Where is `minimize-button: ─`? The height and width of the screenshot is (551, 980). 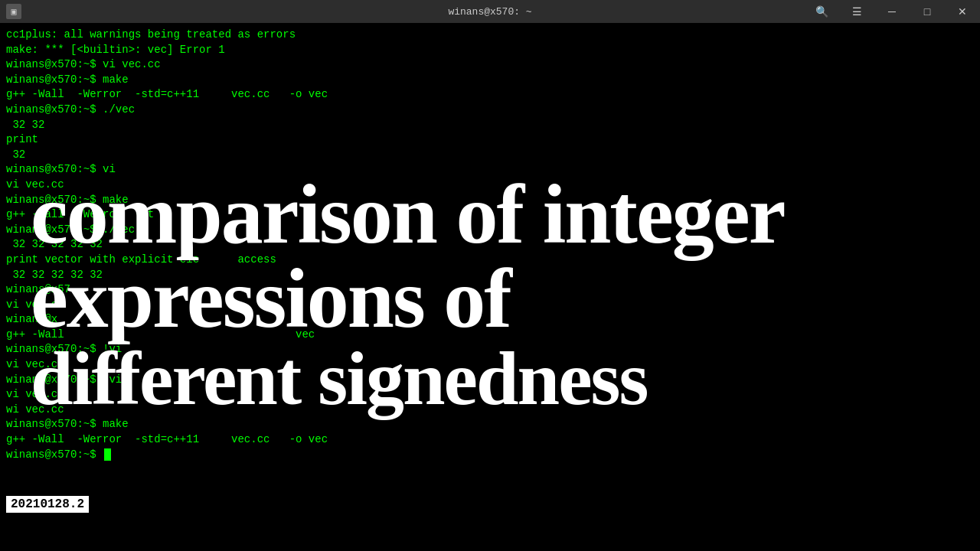 minimize-button: ─ is located at coordinates (892, 11).